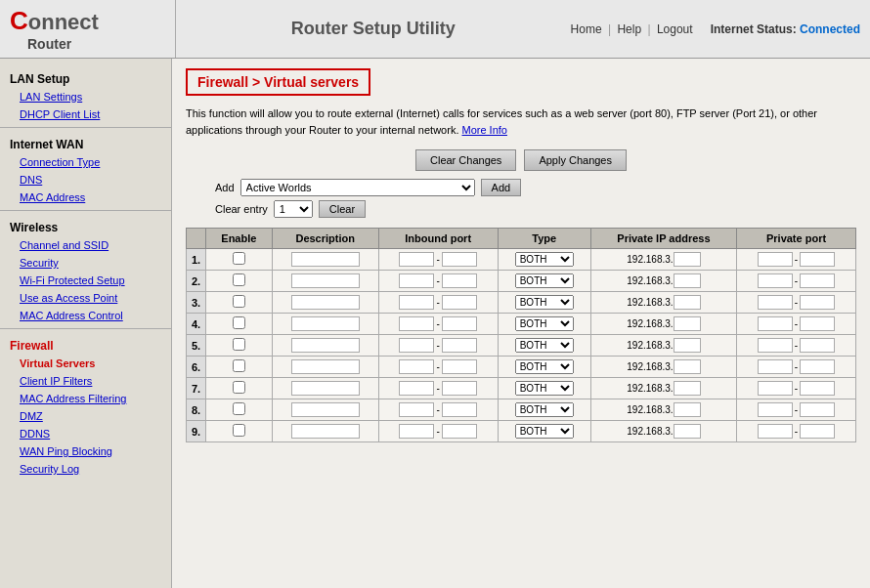 The height and width of the screenshot is (588, 870). I want to click on sidebar-item-dmz: DMZ, so click(86, 416).